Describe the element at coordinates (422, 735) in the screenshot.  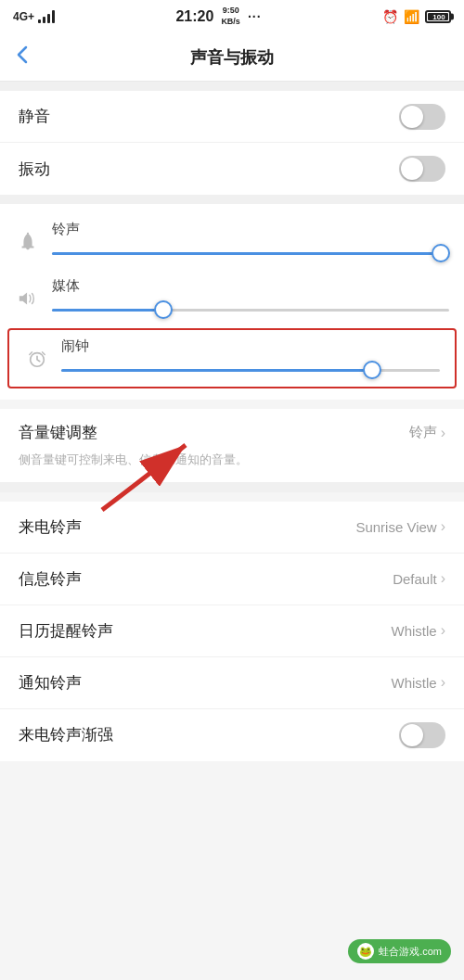
I see `crescendo-toggle` at that location.